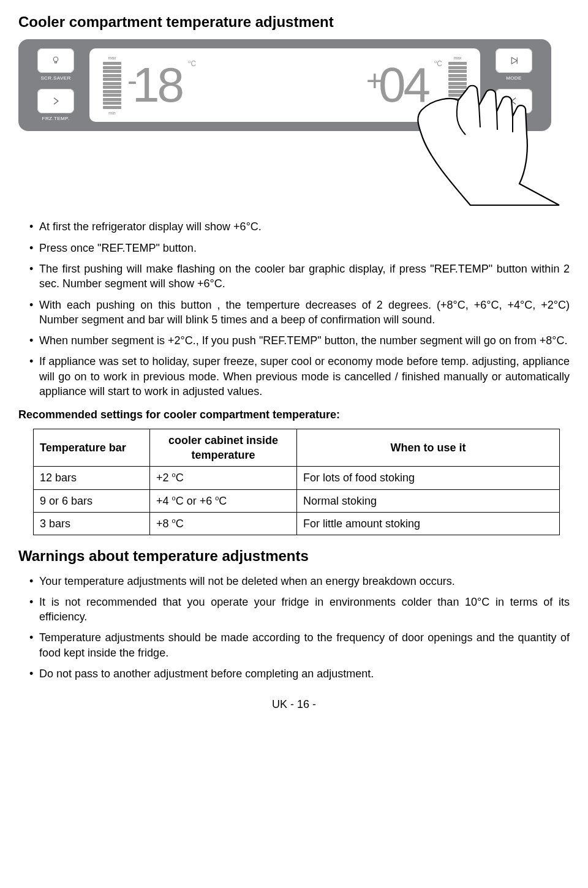 The width and height of the screenshot is (588, 888). I want to click on cell: +4 oC or +6 oC, so click(224, 501).